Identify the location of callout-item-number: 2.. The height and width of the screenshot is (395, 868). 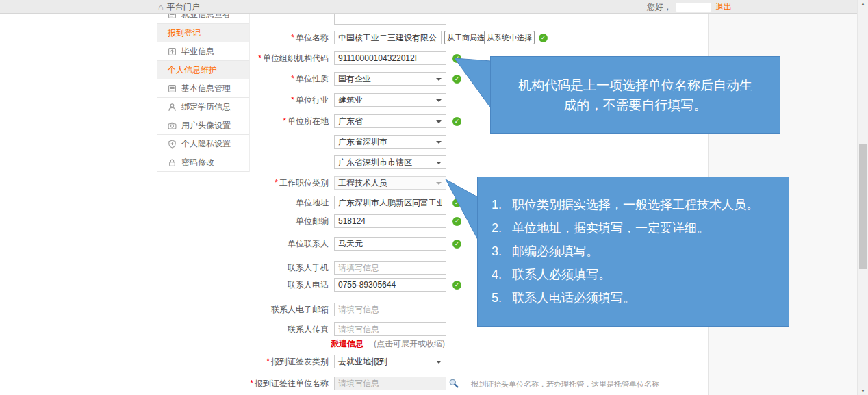
(502, 229).